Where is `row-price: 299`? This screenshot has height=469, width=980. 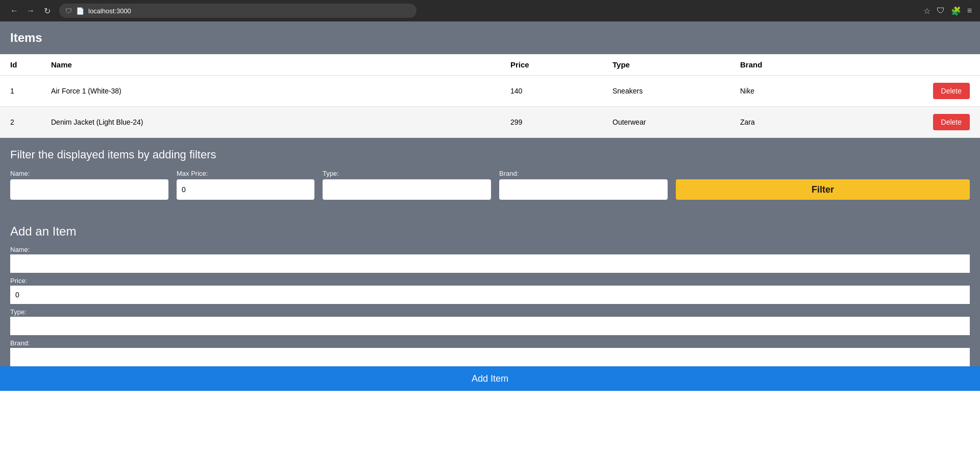
row-price: 299 is located at coordinates (561, 122).